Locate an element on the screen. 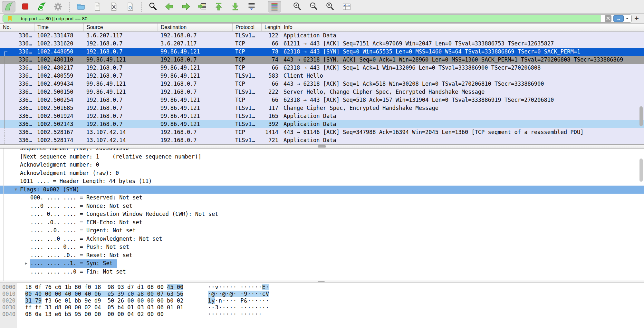 The image size is (644, 328). packet-destination: 192.168.0.7 is located at coordinates (195, 140).